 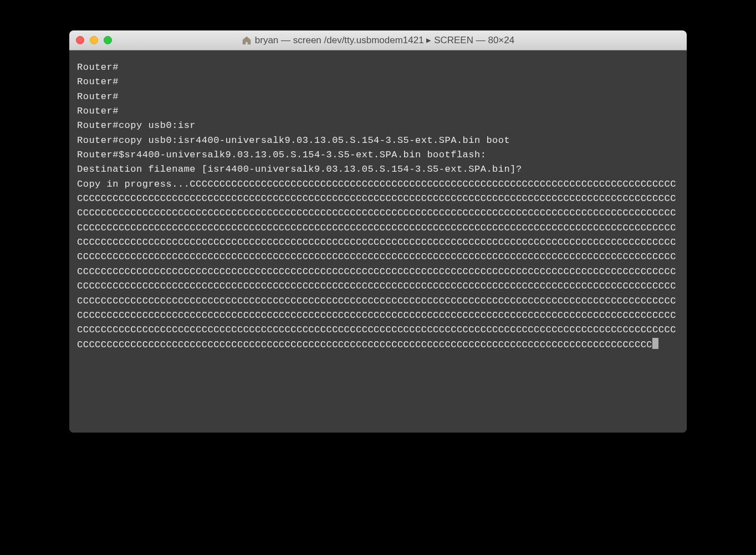 I want to click on home-icon, so click(x=247, y=40).